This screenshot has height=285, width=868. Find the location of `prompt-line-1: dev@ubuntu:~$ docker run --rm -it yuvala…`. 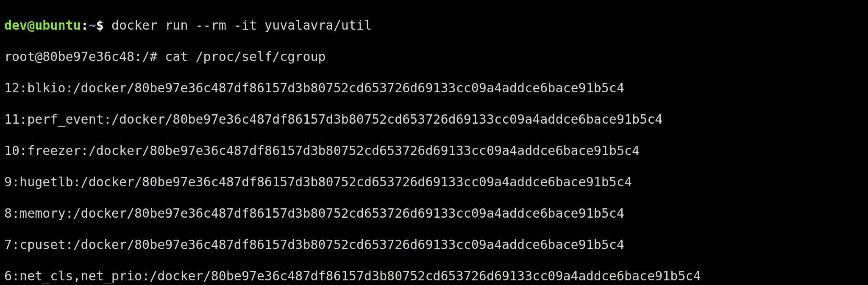

prompt-line-1: dev@ubuntu:~$ docker run --rm -it yuvala… is located at coordinates (434, 25).